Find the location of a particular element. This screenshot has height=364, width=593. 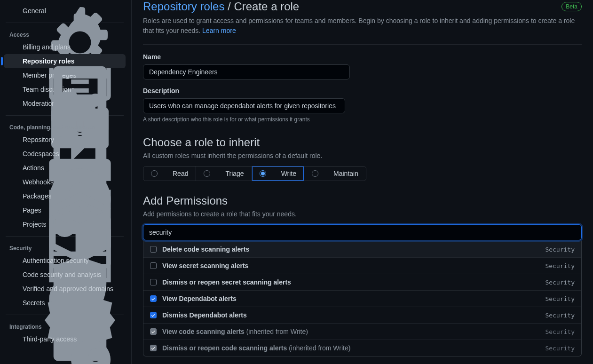

permissions-heading: Add Permissions is located at coordinates (362, 201).